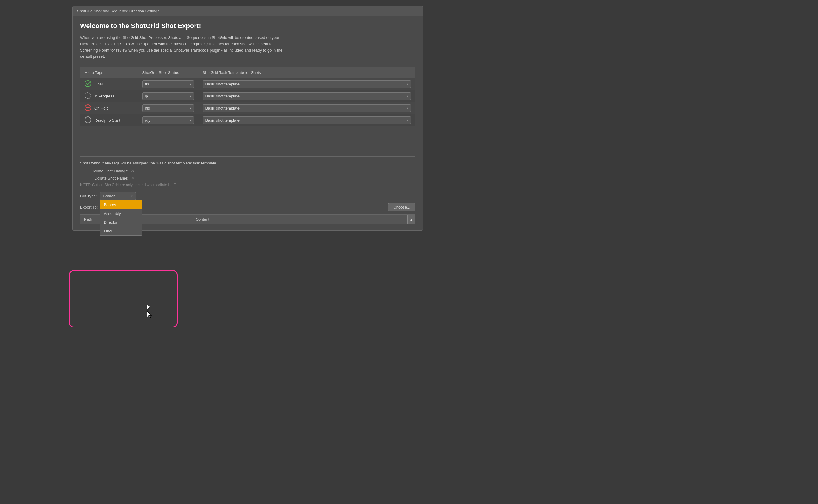 Image resolution: width=818 pixels, height=504 pixels. I want to click on status-value: fin, so click(147, 84).